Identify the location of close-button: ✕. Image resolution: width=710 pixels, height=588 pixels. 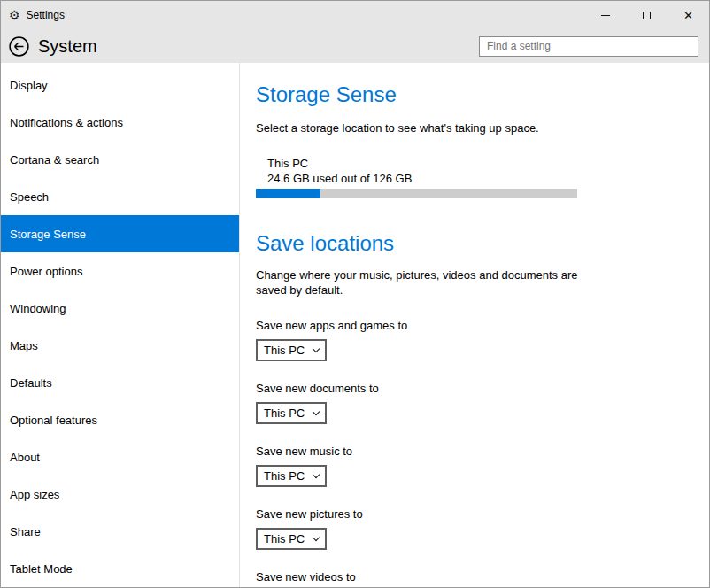
(689, 15).